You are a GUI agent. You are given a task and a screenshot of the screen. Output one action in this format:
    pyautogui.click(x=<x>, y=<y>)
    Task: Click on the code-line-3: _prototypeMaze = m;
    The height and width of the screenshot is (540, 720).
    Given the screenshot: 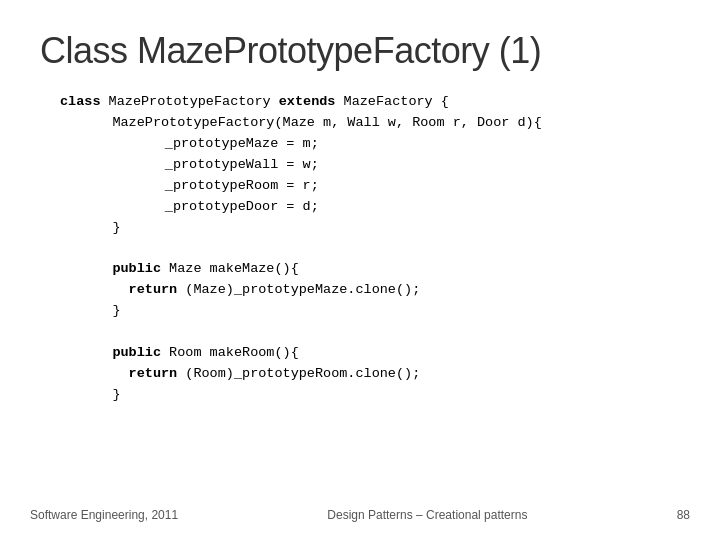 What is the action you would take?
    pyautogui.click(x=390, y=144)
    